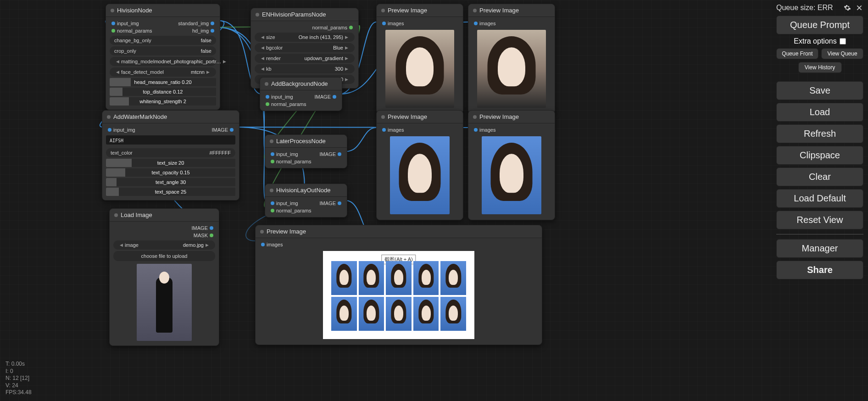  What do you see at coordinates (164, 245) in the screenshot?
I see `widget-image-select: ◀imagedemo.jpg▶` at bounding box center [164, 245].